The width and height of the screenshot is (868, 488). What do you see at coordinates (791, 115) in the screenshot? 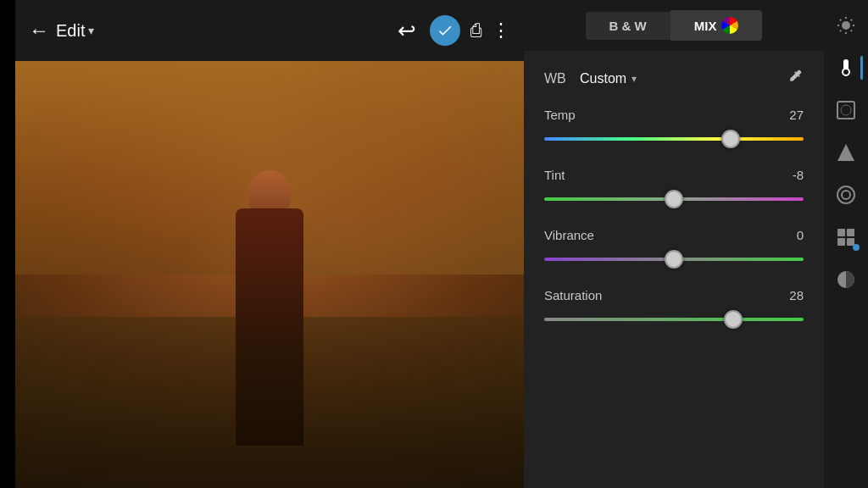
I see `temp-value: 27` at bounding box center [791, 115].